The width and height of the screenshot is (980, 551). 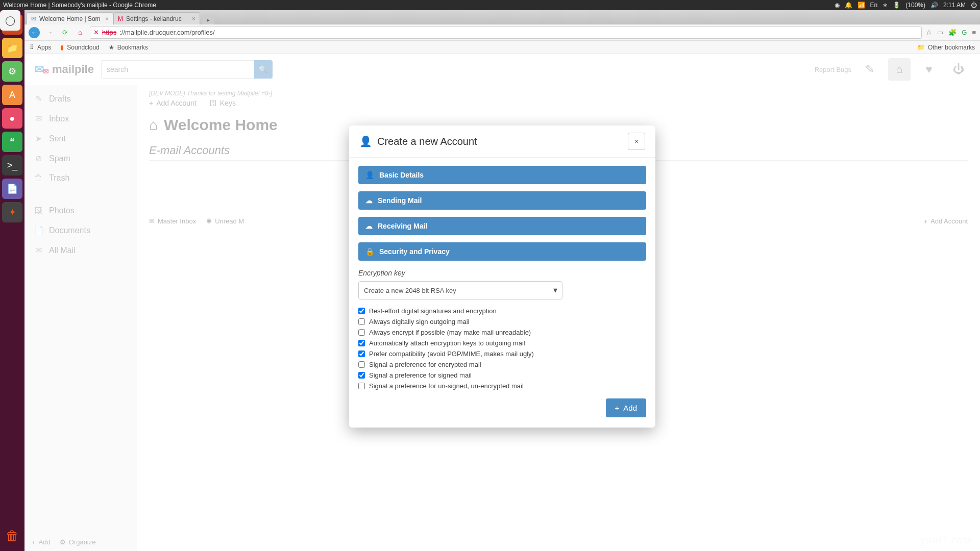 What do you see at coordinates (502, 343) in the screenshot?
I see `security-option-3: Automatically attach encryption keys to …` at bounding box center [502, 343].